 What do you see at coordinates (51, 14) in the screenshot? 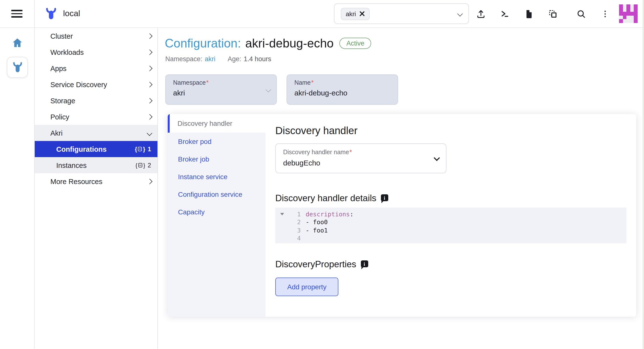
I see `rancher-logo` at bounding box center [51, 14].